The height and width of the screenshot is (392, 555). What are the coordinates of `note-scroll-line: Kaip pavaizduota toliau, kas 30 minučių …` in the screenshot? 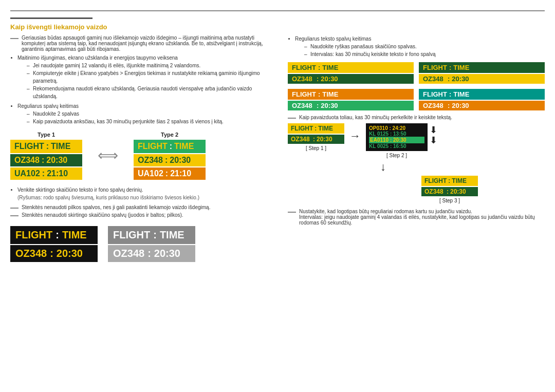 It's located at (416, 117).